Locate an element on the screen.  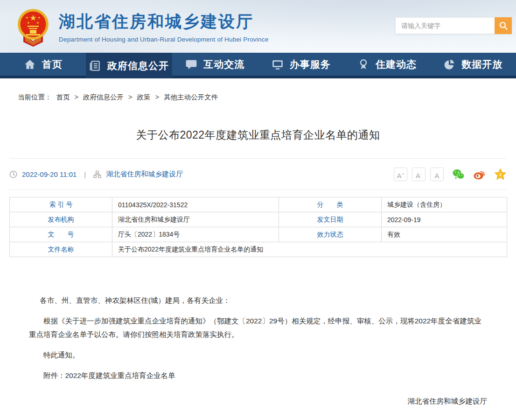
monitor-icon is located at coordinates (278, 64).